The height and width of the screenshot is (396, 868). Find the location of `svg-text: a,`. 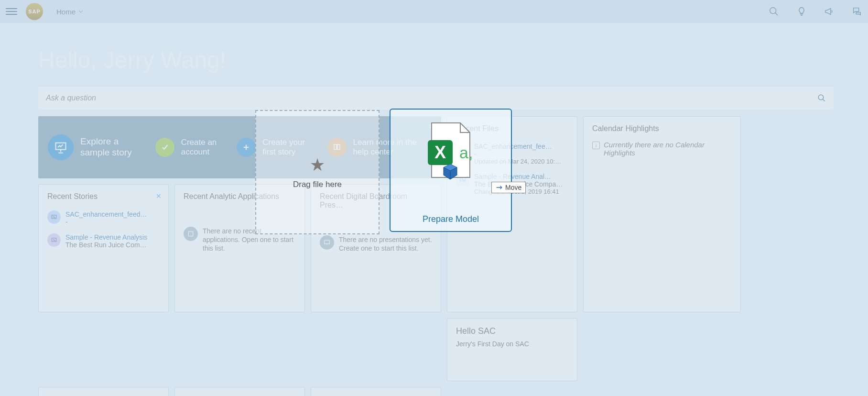

svg-text: a, is located at coordinates (466, 153).